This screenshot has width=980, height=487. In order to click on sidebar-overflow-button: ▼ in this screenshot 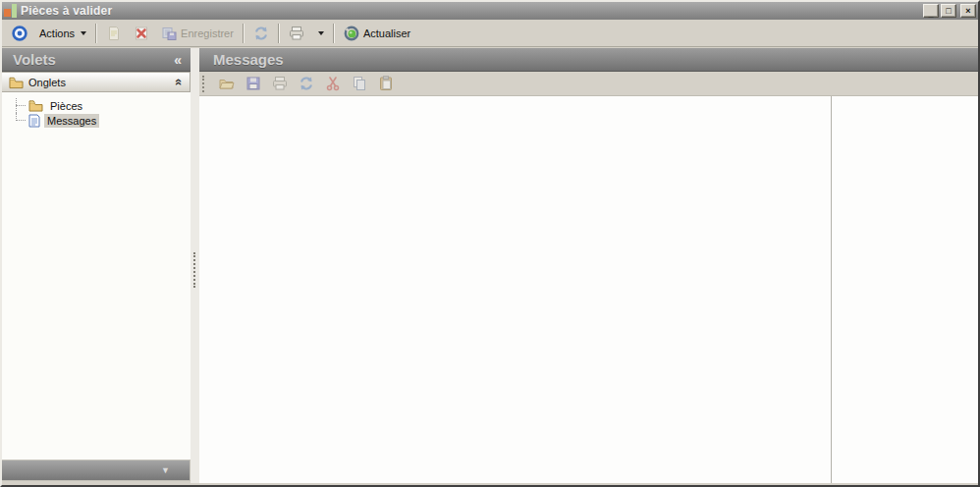, I will do `click(165, 470)`.